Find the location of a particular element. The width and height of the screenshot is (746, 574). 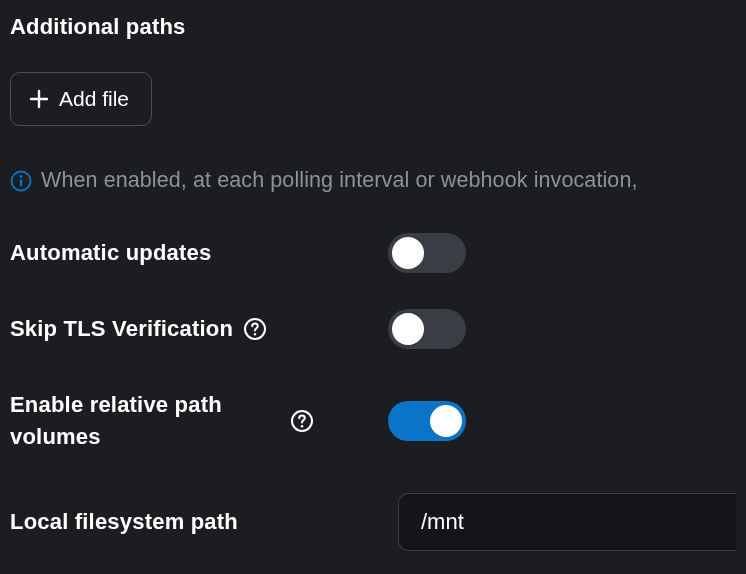

local-filesystem-path-row: Local filesystem path is located at coordinates (373, 522).